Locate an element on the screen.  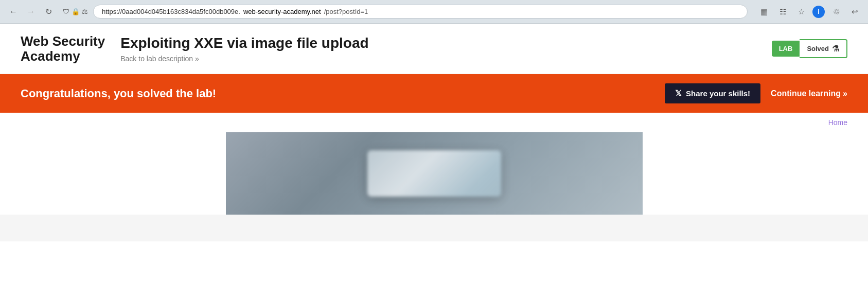
flask-icon: ⚗ is located at coordinates (836, 48).